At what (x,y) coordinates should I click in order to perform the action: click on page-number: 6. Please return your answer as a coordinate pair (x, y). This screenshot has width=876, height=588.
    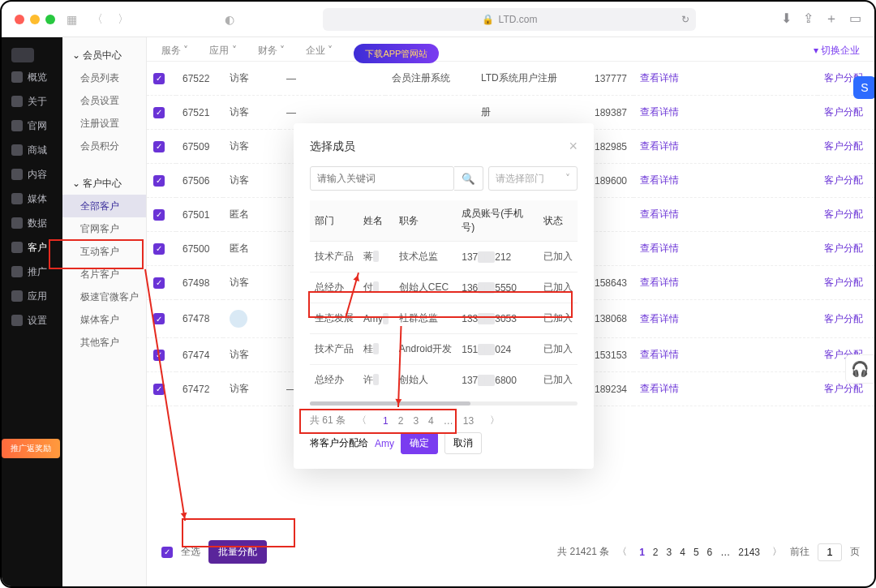
    Looking at the image, I should click on (711, 552).